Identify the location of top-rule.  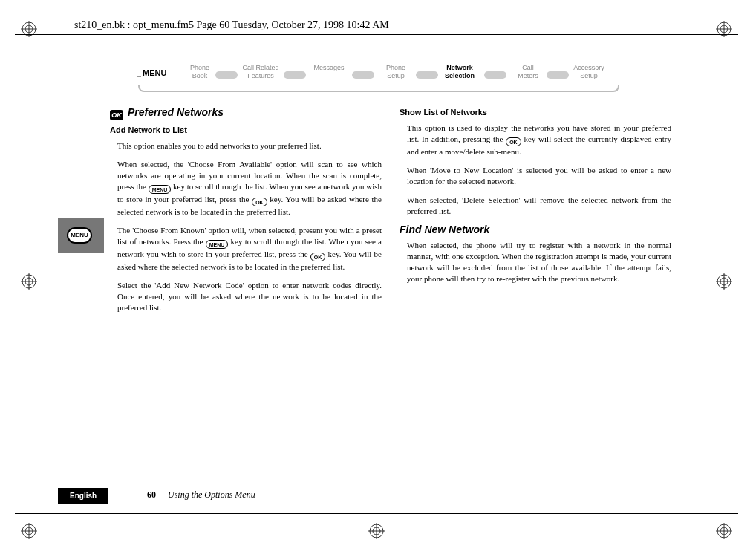
(376, 34).